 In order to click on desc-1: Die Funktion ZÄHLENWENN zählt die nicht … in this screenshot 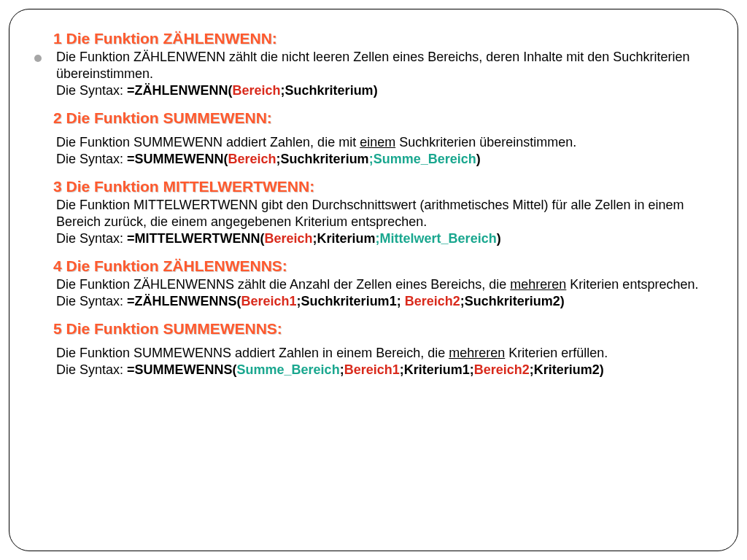, I will do `click(373, 66)`.